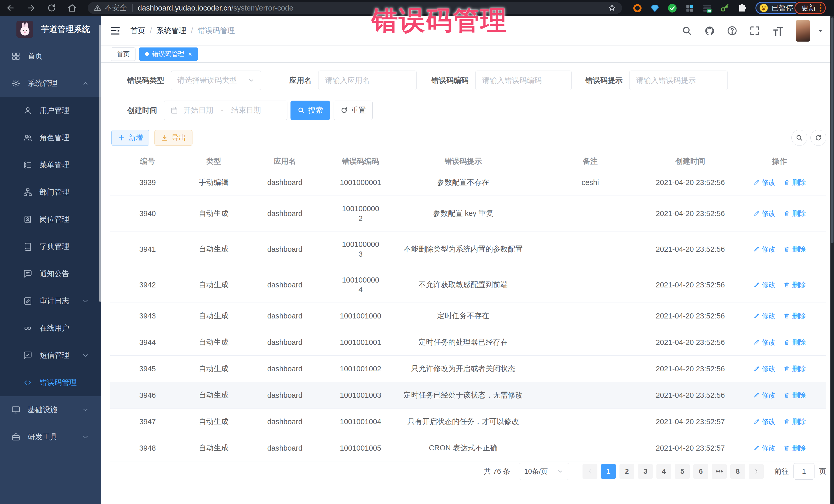 This screenshot has width=834, height=504. What do you see at coordinates (664, 472) in the screenshot?
I see `page-button-4: 4` at bounding box center [664, 472].